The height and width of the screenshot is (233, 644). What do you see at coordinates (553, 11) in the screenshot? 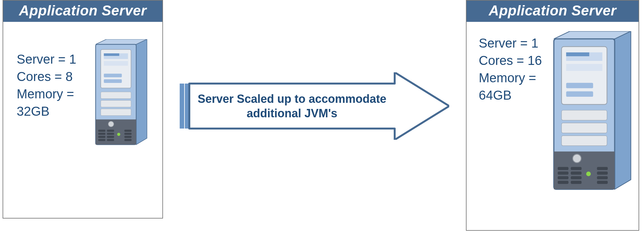
I see `app-server-title-right: Application Server` at bounding box center [553, 11].